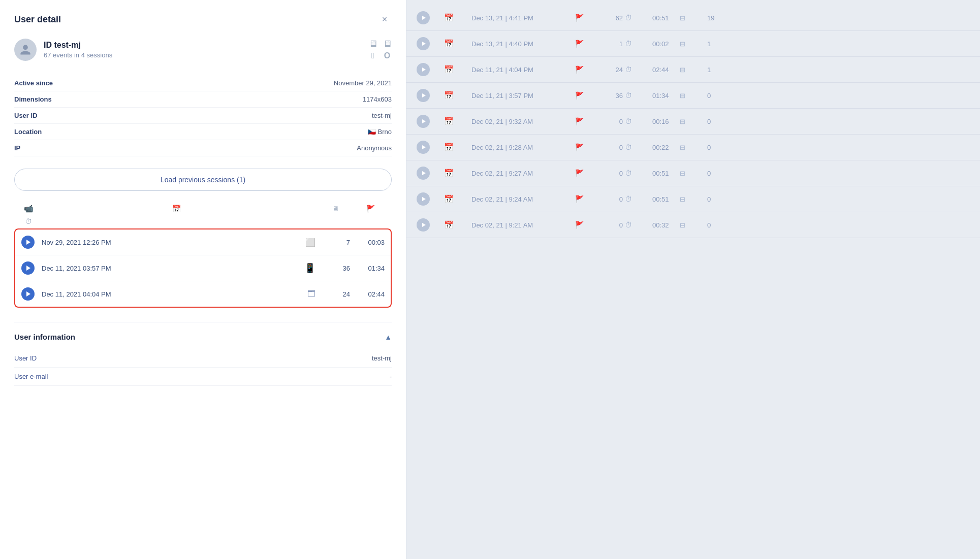 The image size is (980, 559). Describe the element at coordinates (25, 50) in the screenshot. I see `user-icon` at that location.